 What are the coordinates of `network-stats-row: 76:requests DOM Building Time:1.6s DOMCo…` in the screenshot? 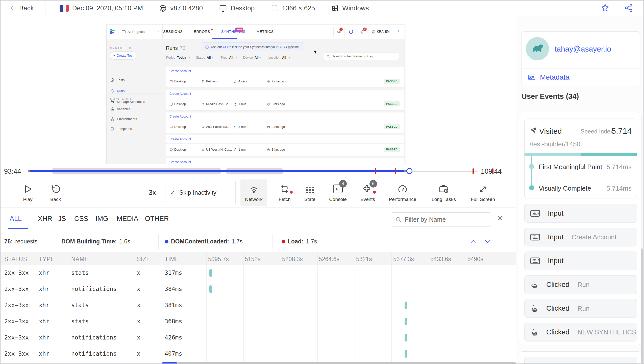 It's located at (258, 242).